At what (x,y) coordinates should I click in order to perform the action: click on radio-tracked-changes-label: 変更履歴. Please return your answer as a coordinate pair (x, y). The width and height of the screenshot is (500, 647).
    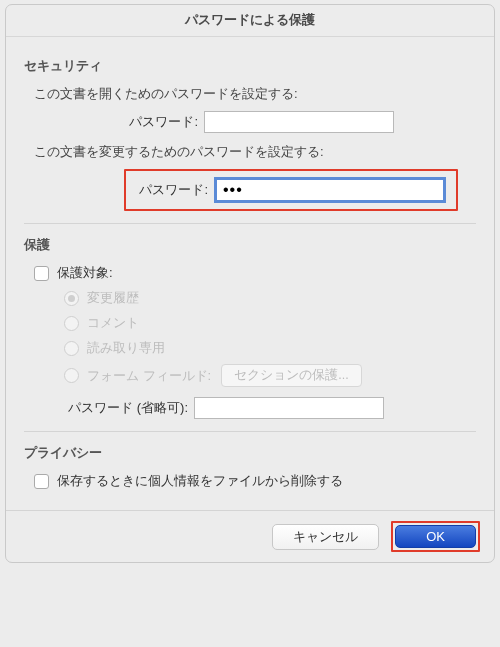
    Looking at the image, I should click on (113, 298).